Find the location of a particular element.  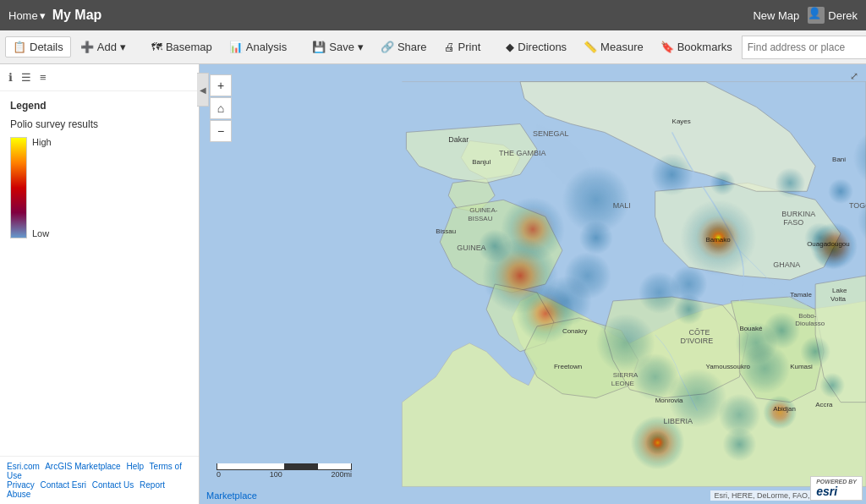

legend-high-label: High is located at coordinates (42, 142).